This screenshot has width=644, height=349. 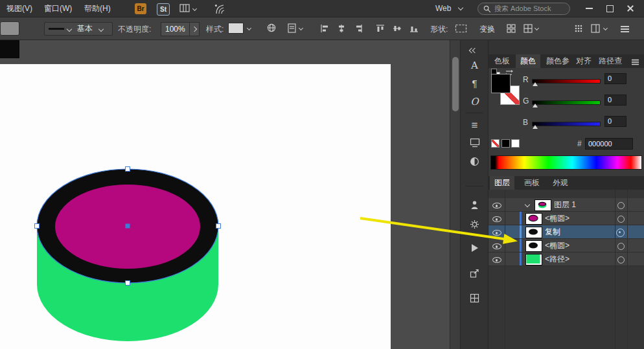 What do you see at coordinates (566, 82) in the screenshot?
I see `channel-r-slider` at bounding box center [566, 82].